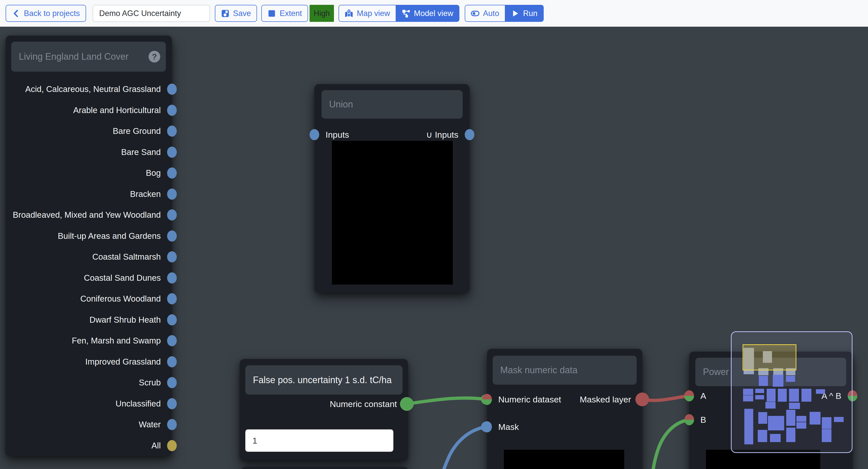  I want to click on extent-button: Extent, so click(285, 13).